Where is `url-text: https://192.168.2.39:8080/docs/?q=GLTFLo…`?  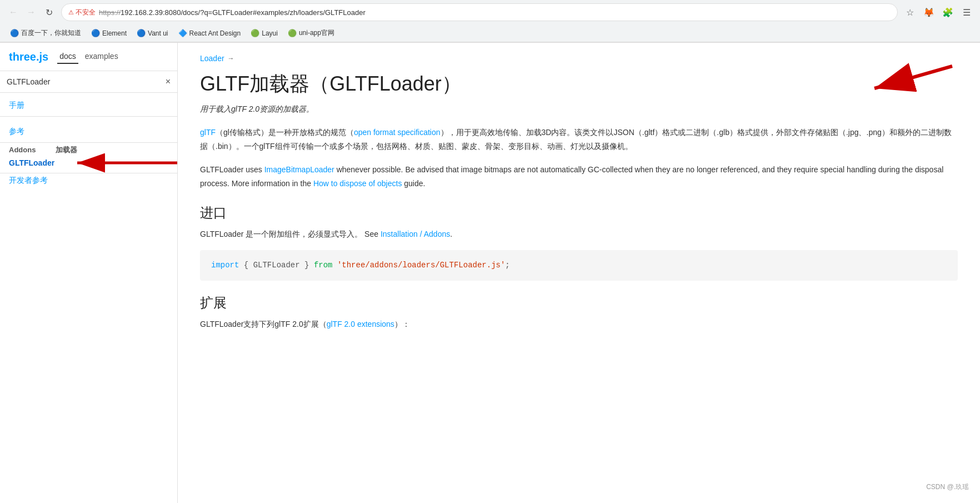 url-text: https://192.168.2.39:8080/docs/?q=GLTFLo… is located at coordinates (494, 12).